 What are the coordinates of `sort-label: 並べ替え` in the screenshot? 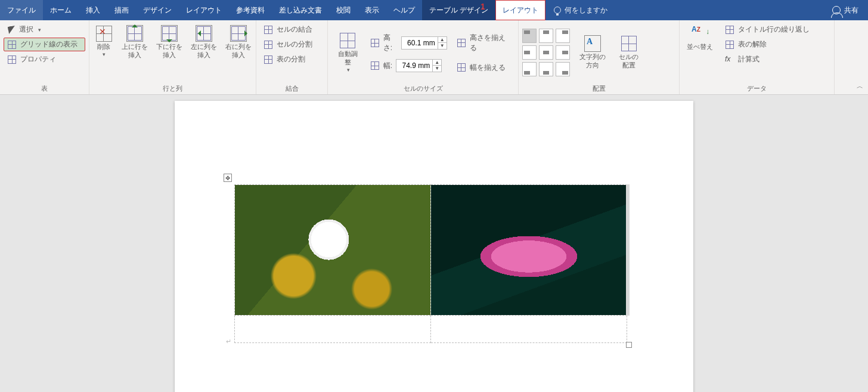 It's located at (700, 47).